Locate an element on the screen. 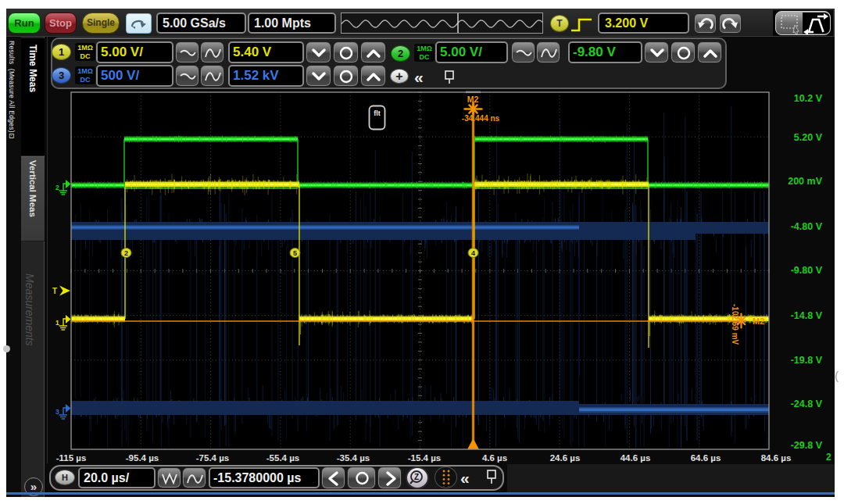 The width and height of the screenshot is (844, 504). svg-text: T is located at coordinates (55, 291).